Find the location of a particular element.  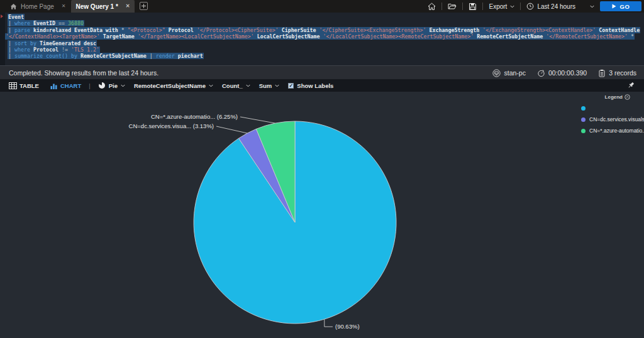

code-line: Event is located at coordinates (325, 17).